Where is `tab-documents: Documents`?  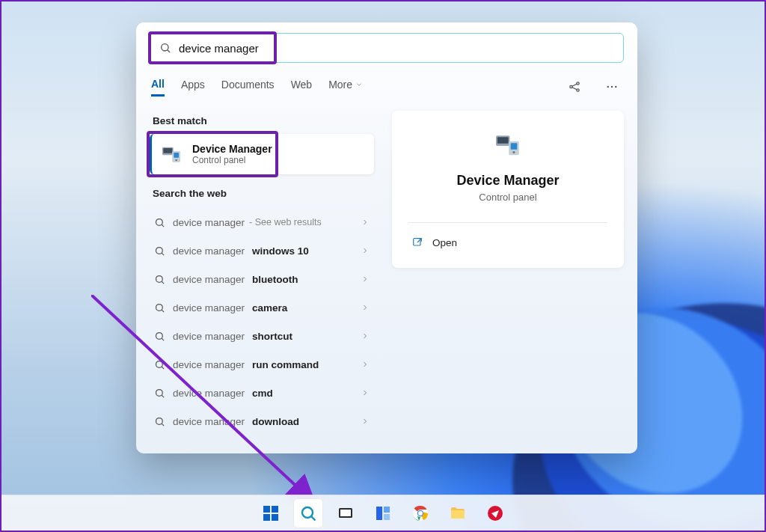
tab-documents: Documents is located at coordinates (248, 87).